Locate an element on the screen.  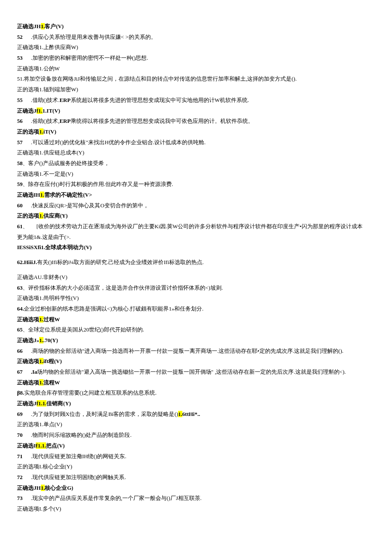
text-line: 正的选项1.辐到端加密W) is located at coordinates (196, 90).